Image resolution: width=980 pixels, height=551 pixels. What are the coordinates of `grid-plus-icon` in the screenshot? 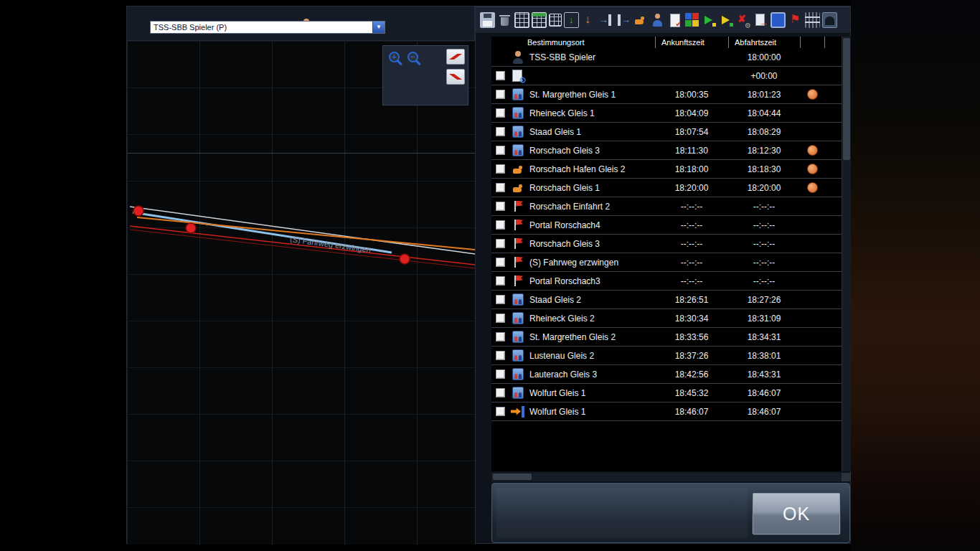 It's located at (540, 20).